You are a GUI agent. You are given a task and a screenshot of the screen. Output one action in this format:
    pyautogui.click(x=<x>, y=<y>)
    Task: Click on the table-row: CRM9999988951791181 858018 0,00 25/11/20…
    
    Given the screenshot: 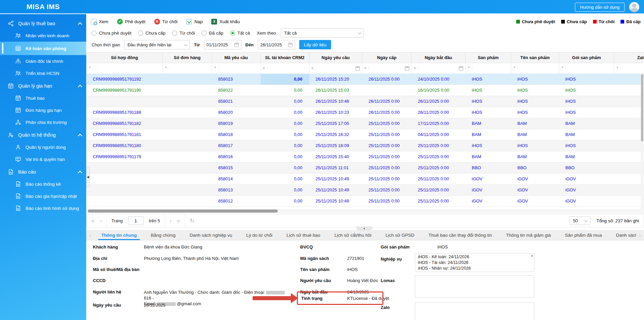 What is the action you would take?
    pyautogui.click(x=365, y=134)
    